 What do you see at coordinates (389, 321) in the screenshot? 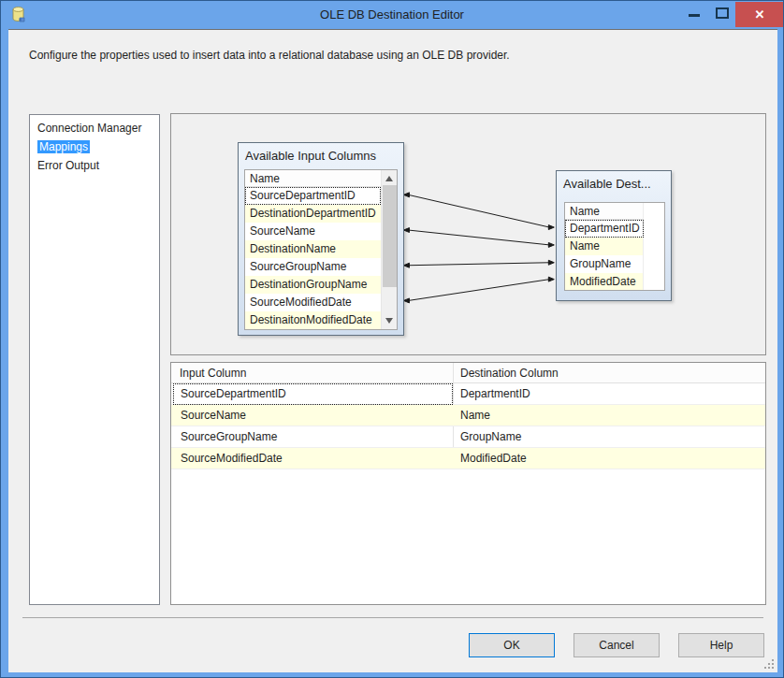
I see `scroll-down-icon` at bounding box center [389, 321].